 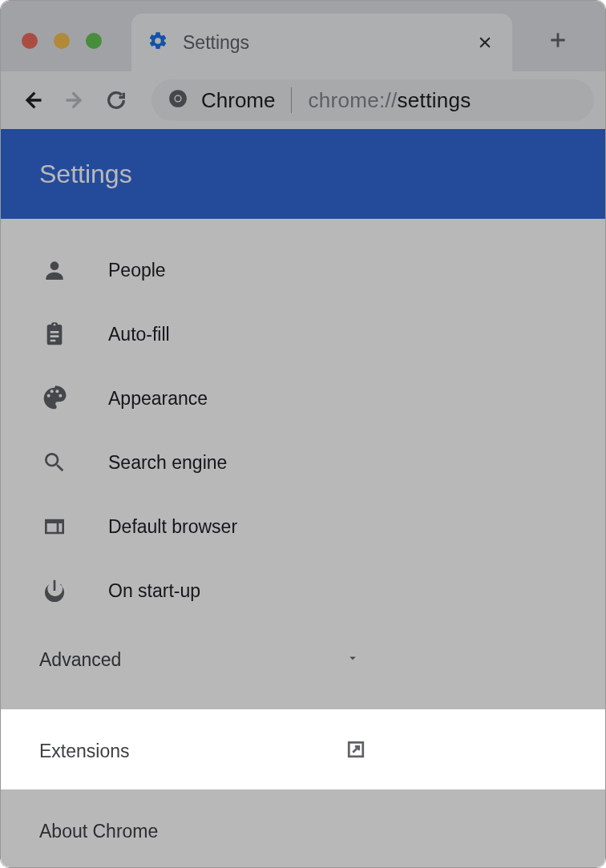 What do you see at coordinates (303, 398) in the screenshot?
I see `sidebar-item-appearance: Appearance` at bounding box center [303, 398].